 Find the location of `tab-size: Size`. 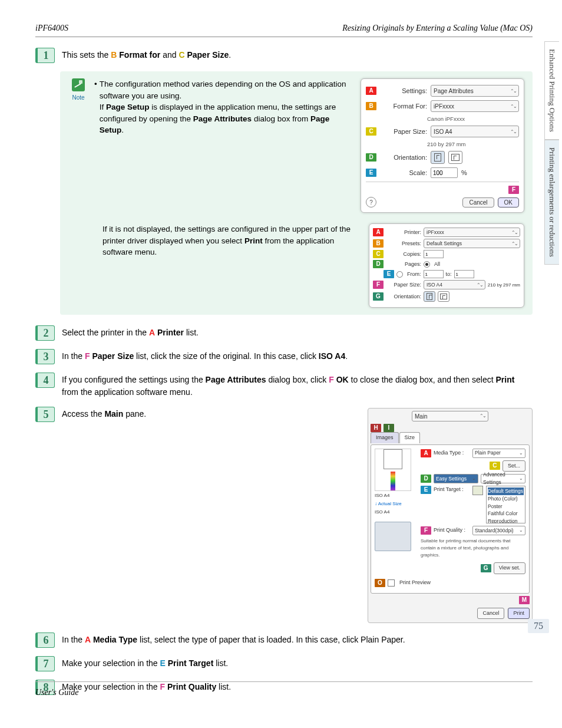

tab-size: Size is located at coordinates (410, 437).